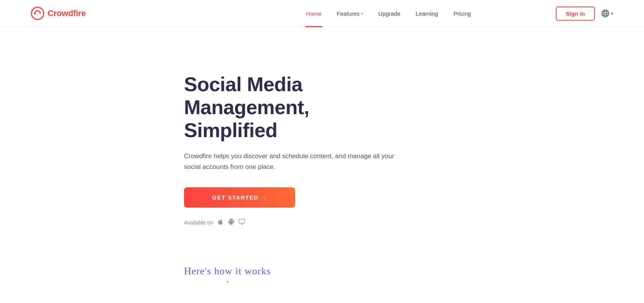 This screenshot has height=303, width=644. What do you see at coordinates (462, 14) in the screenshot?
I see `nav-pricing: Pricing` at bounding box center [462, 14].